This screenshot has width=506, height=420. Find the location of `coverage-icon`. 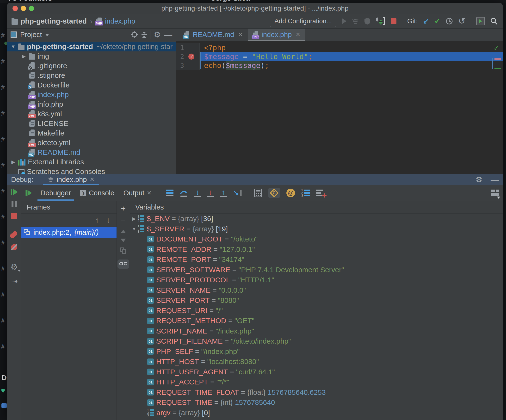

coverage-icon is located at coordinates (367, 21).